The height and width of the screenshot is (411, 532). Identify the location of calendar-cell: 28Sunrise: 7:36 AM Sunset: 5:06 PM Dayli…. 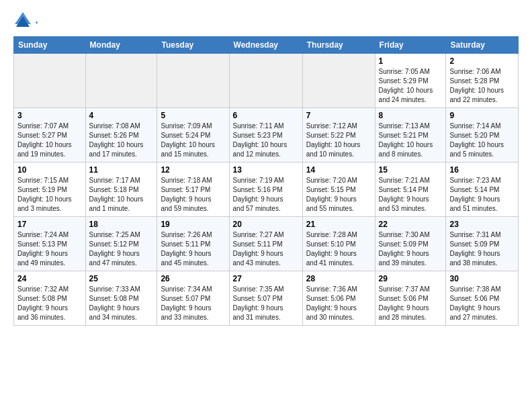
(339, 298).